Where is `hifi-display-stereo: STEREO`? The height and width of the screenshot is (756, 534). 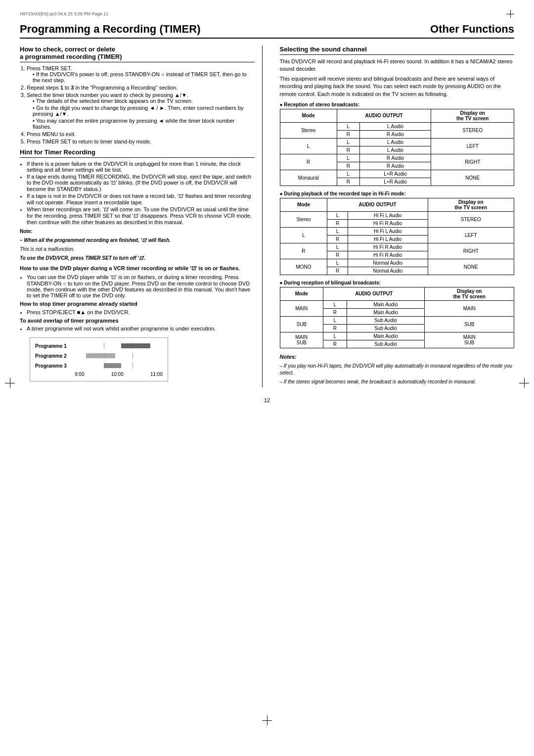
hifi-display-stereo: STEREO is located at coordinates (471, 219).